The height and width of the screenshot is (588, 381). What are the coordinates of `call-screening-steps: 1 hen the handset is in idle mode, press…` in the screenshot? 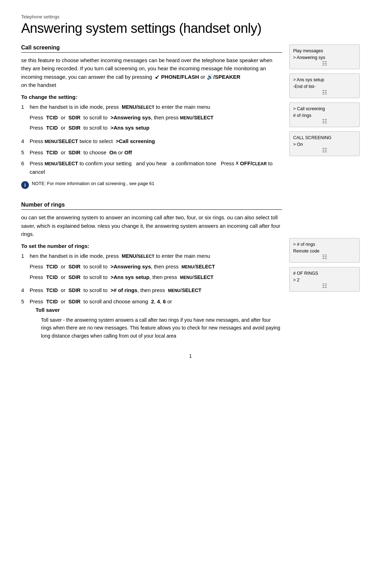 It's located at (152, 139).